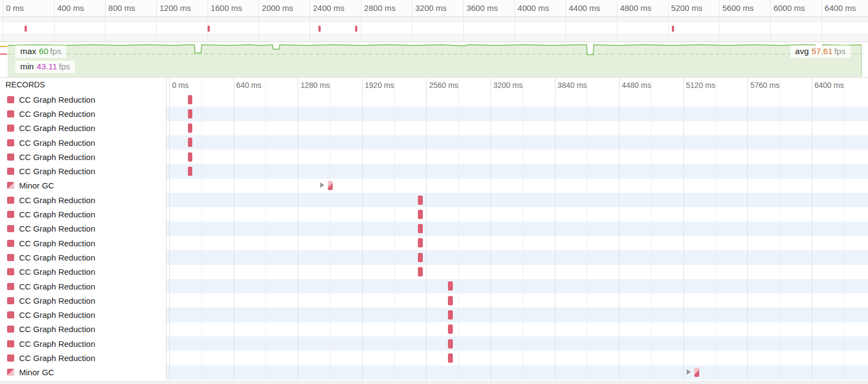 The image size is (868, 384). Describe the element at coordinates (434, 382) in the screenshot. I see `horizontal-scrollbar-track` at that location.